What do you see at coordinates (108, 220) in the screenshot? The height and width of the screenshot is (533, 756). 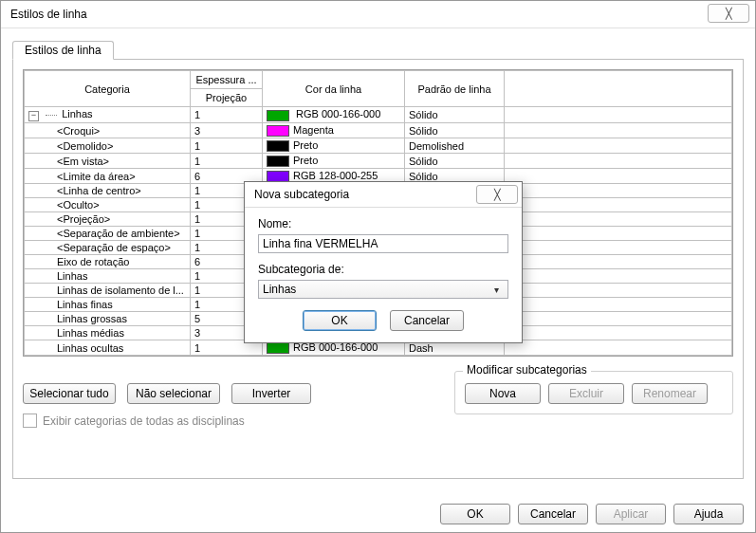 I see `row-label: <Projeção>` at bounding box center [108, 220].